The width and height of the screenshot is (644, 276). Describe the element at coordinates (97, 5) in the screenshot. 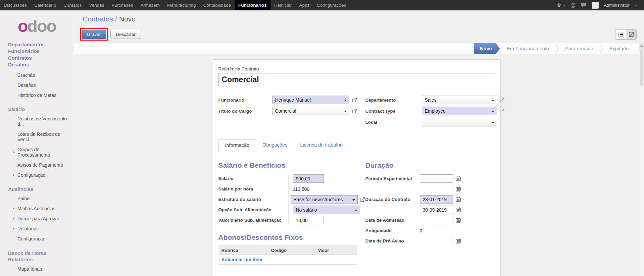

I see `menu-vendas: Vendas` at that location.